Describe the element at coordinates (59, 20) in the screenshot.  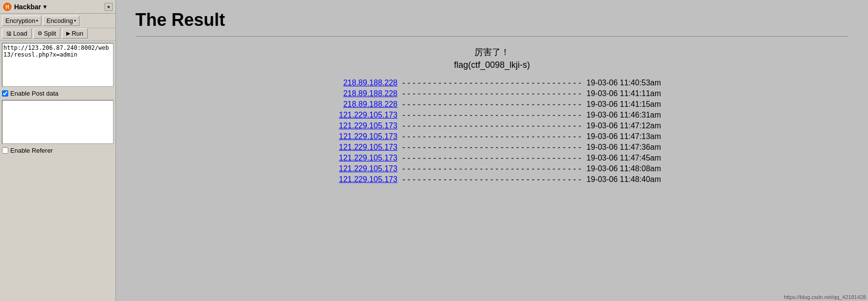
I see `encoding-label: Encoding` at that location.